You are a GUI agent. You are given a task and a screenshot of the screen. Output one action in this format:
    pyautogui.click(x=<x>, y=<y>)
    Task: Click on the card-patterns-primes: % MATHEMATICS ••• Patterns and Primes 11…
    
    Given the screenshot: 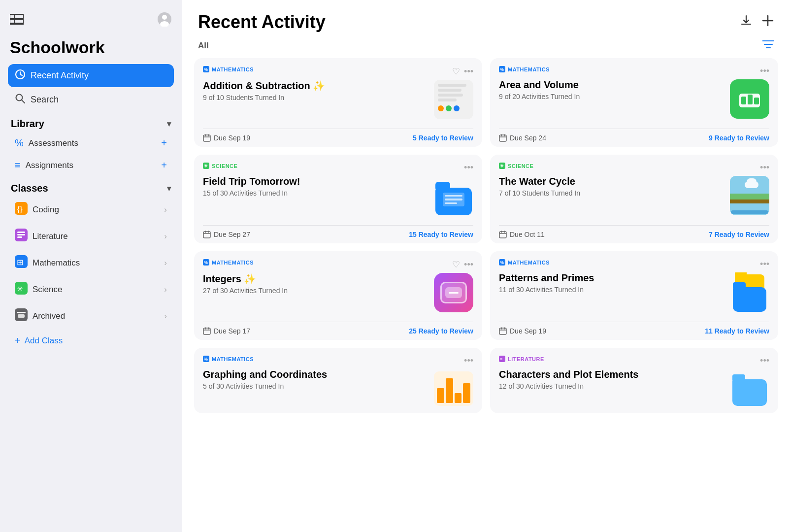 What is the action you would take?
    pyautogui.click(x=634, y=296)
    